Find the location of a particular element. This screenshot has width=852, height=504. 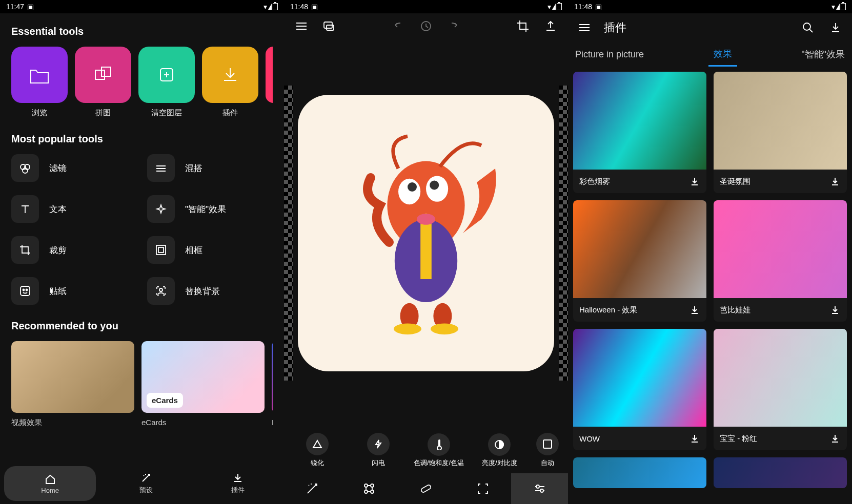

home-icon is located at coordinates (50, 479).